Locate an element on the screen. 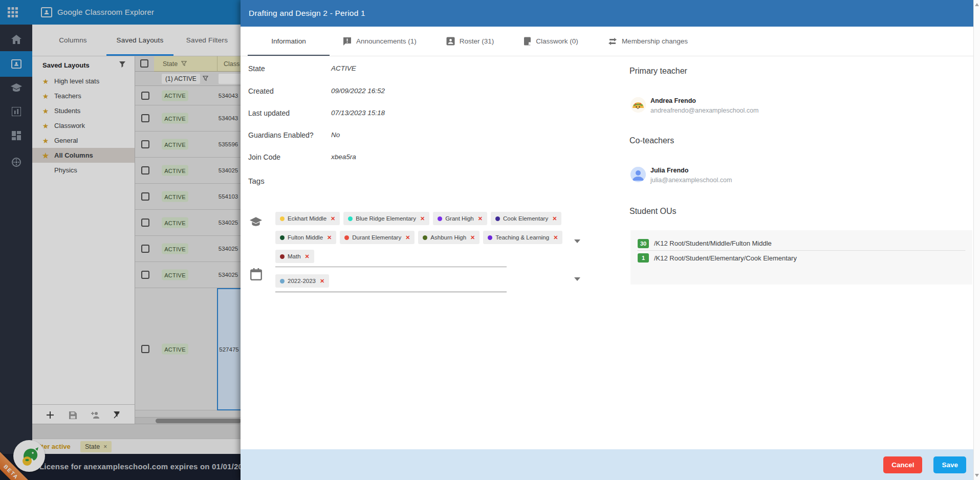 This screenshot has height=480, width=980. field-label: Guardians Enabled? is located at coordinates (281, 135).